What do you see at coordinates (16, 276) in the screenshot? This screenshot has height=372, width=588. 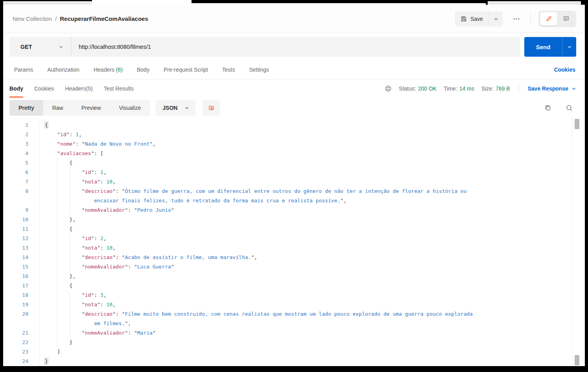 I see `line-number: 16` at bounding box center [16, 276].